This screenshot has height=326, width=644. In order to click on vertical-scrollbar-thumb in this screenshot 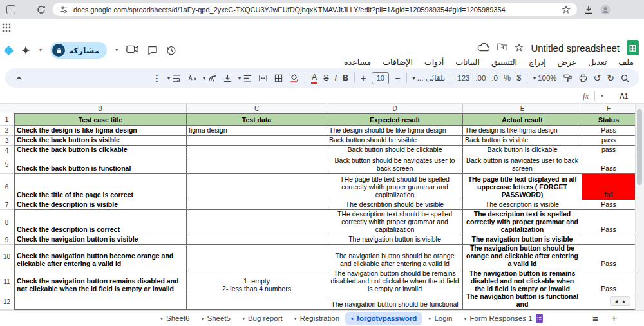, I will do `click(639, 147)`.